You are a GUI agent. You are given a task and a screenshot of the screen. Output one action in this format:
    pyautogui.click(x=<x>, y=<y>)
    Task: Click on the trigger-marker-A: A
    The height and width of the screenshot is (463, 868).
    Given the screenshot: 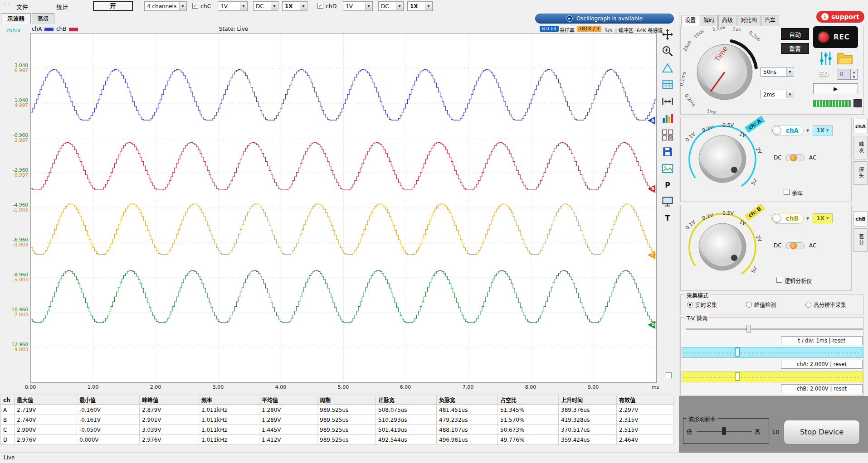 What is the action you would take?
    pyautogui.click(x=651, y=121)
    